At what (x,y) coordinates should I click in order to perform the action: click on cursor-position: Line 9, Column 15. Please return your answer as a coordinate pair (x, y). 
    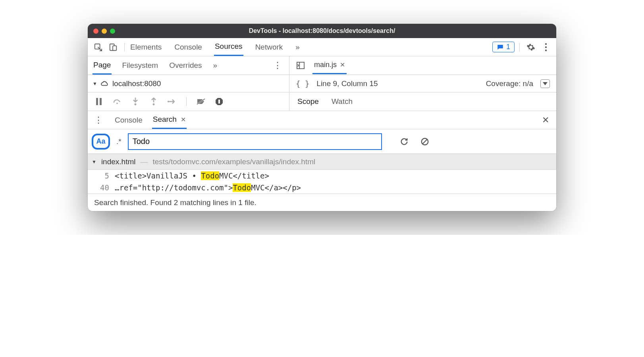
    Looking at the image, I should click on (347, 84).